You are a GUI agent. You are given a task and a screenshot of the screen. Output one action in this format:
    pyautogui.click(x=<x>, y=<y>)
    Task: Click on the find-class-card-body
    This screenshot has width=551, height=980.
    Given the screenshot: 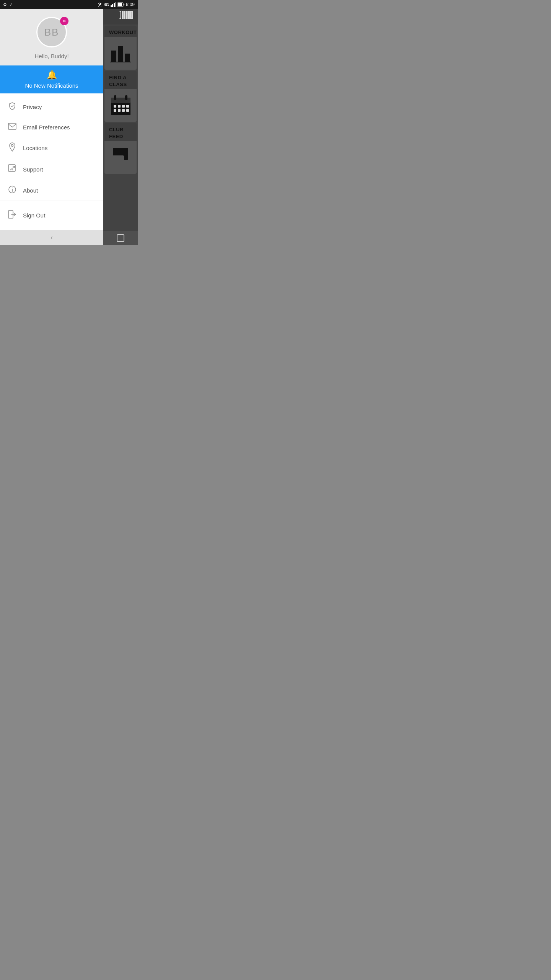 What is the action you would take?
    pyautogui.click(x=121, y=106)
    